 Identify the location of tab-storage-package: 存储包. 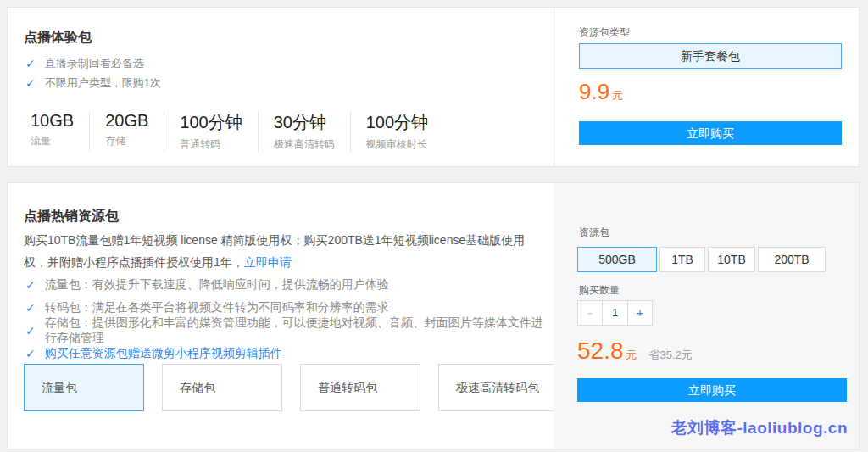
(222, 388).